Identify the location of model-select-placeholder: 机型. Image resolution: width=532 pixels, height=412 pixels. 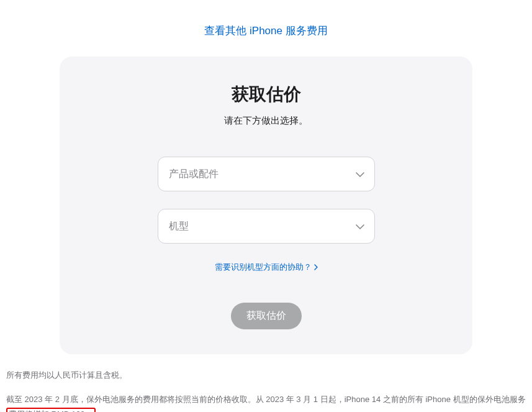
(179, 226).